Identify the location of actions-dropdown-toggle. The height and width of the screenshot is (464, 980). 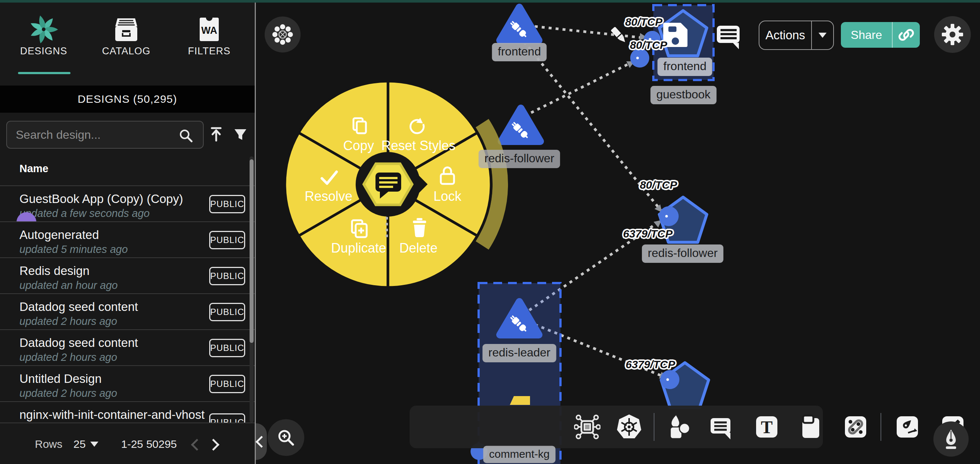
(822, 35).